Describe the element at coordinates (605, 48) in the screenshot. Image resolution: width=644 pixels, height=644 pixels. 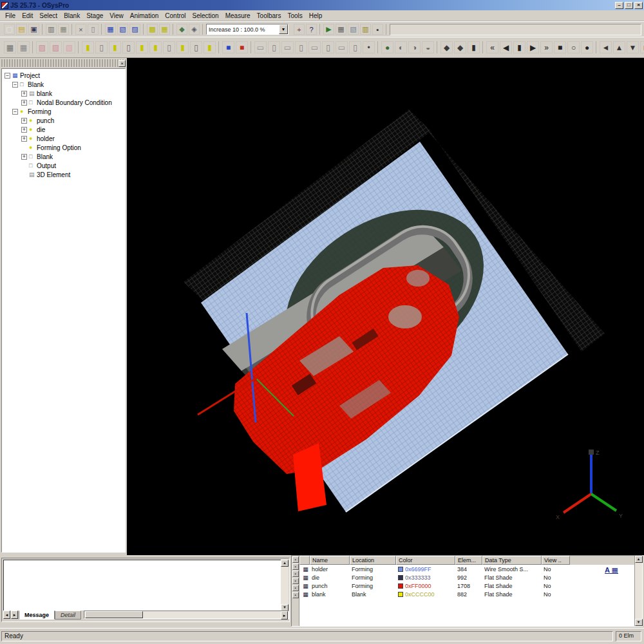
I see `arrow-left-icon: ◄` at that location.